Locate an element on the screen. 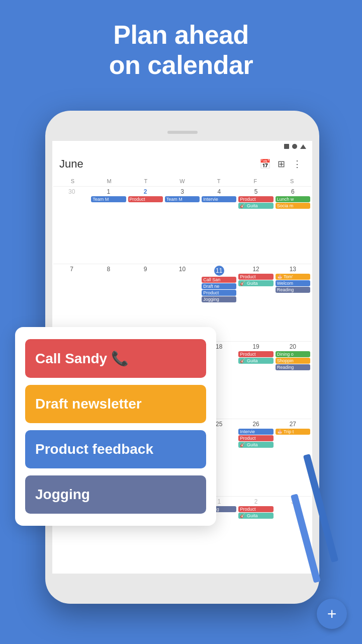  event-pill: 🎂 Tom' is located at coordinates (293, 277).